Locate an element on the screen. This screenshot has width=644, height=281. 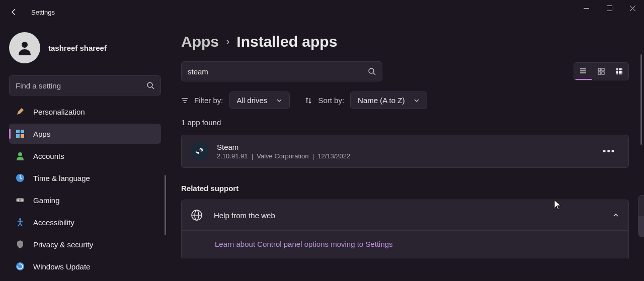
help-link: Learn about Control panel options moving… is located at coordinates (304, 244).